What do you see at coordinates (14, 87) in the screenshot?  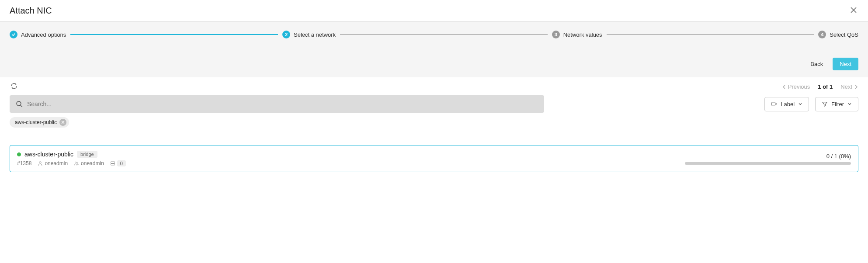 I see `refresh-button` at bounding box center [14, 87].